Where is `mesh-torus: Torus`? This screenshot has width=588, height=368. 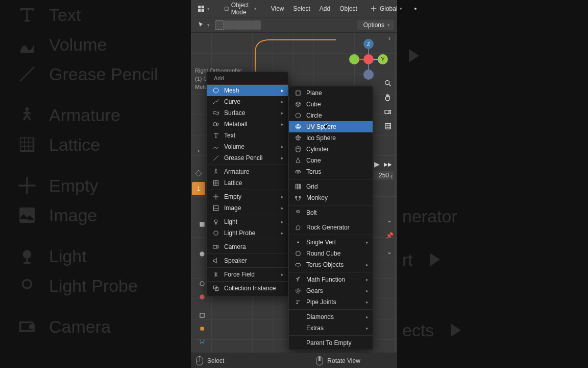
mesh-torus: Torus is located at coordinates (331, 172).